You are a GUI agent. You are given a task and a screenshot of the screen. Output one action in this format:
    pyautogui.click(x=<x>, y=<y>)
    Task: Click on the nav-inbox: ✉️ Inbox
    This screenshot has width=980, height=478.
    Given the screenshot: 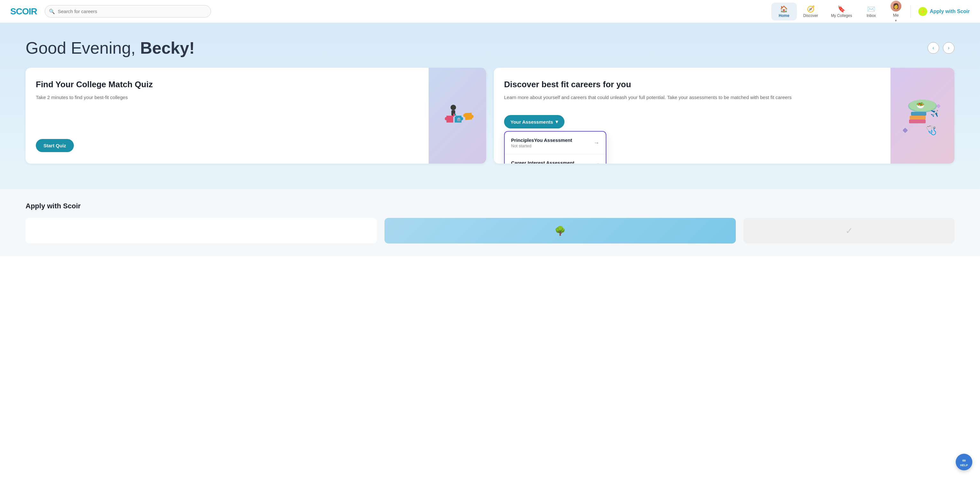 What is the action you would take?
    pyautogui.click(x=871, y=11)
    